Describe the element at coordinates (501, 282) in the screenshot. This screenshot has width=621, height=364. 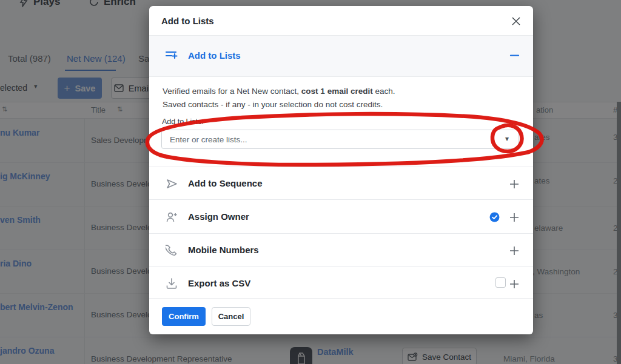
I see `export-csv-checkbox` at that location.